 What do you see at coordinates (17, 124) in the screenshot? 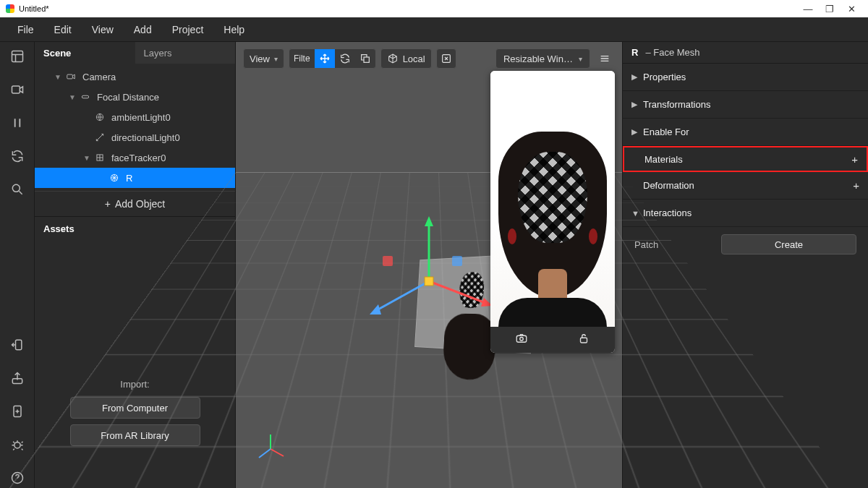
I see `pause-icon` at bounding box center [17, 124].